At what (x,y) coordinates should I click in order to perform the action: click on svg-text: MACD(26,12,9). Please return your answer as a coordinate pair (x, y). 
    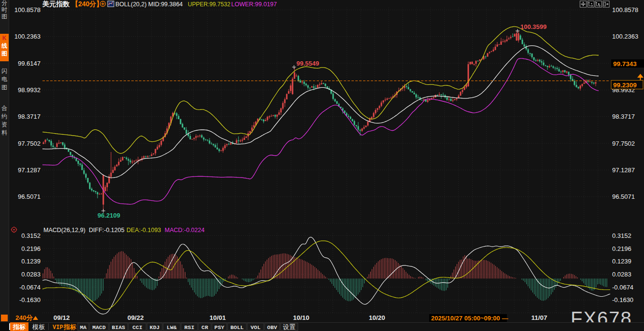
    Looking at the image, I should click on (65, 230).